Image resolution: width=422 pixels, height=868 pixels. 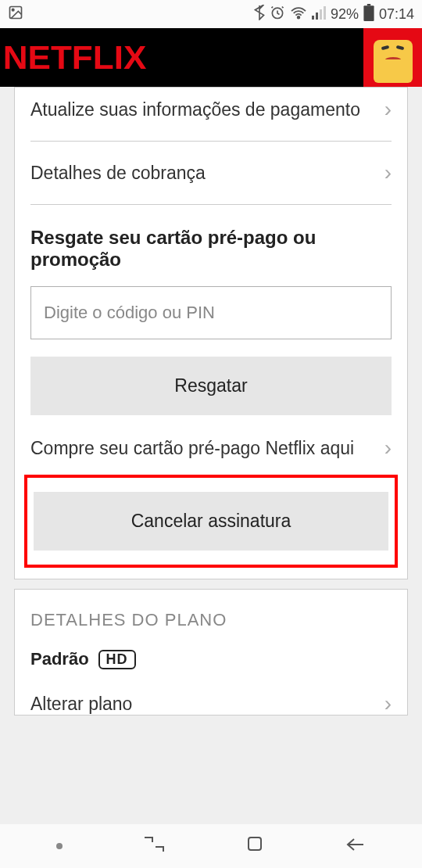 What do you see at coordinates (81, 704) in the screenshot?
I see `change-plan-label: Alterar plano` at bounding box center [81, 704].